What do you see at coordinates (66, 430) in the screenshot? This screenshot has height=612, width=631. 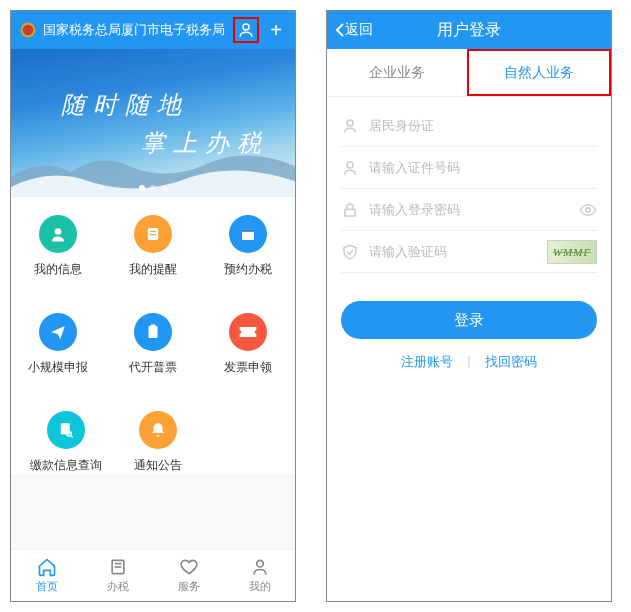 I see `search-doc-icon` at bounding box center [66, 430].